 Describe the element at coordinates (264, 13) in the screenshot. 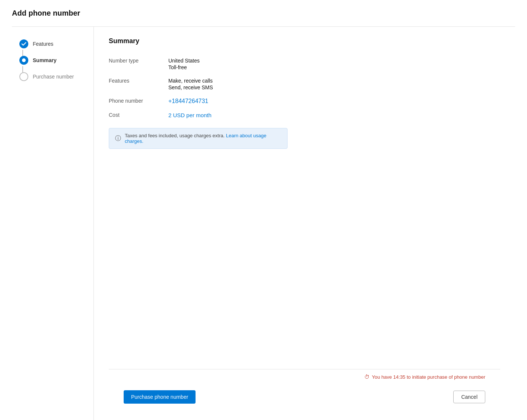

I see `page-title: Add phone number` at that location.